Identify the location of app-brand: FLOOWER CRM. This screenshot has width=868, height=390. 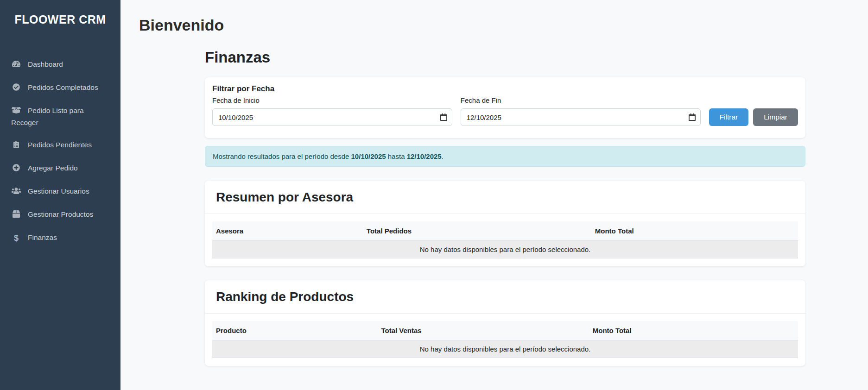
(60, 19).